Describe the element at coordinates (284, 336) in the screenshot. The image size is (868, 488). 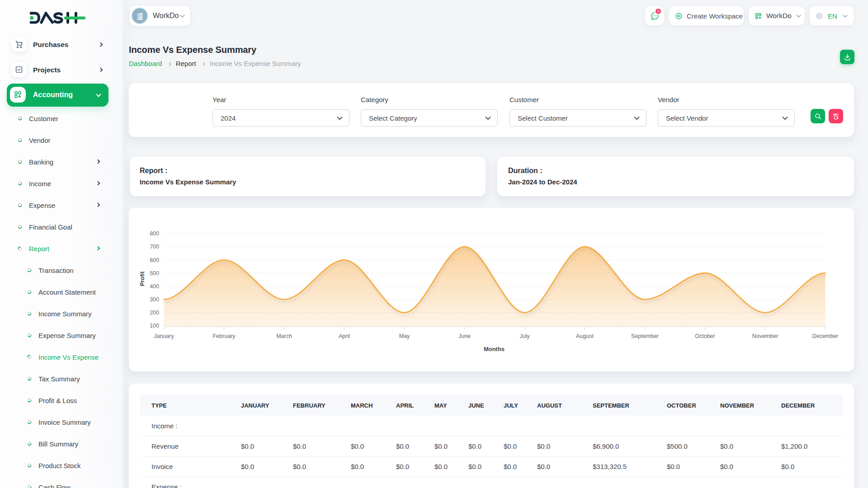
I see `svg-text: March` at that location.